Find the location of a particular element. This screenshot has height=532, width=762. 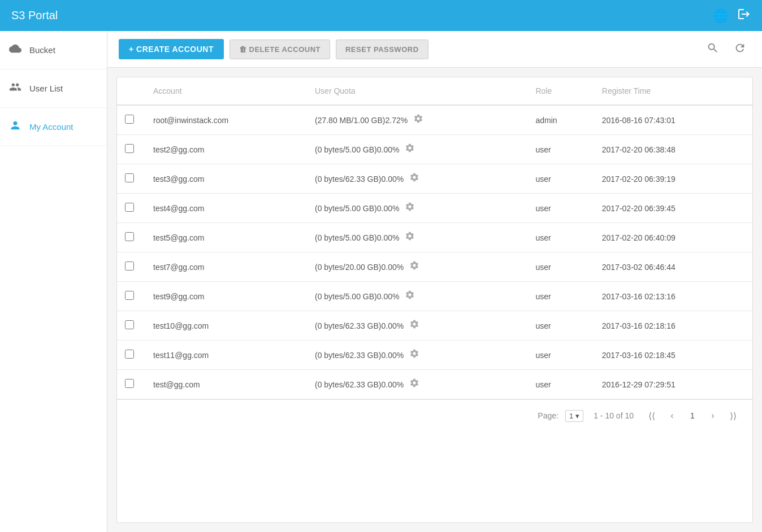

current-page-num: 1 is located at coordinates (571, 416).